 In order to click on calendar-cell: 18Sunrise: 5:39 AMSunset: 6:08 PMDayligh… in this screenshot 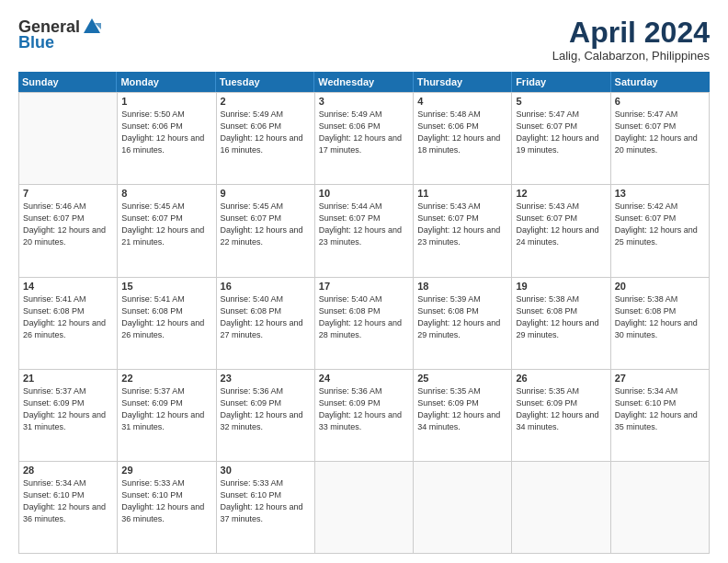, I will do `click(463, 324)`.